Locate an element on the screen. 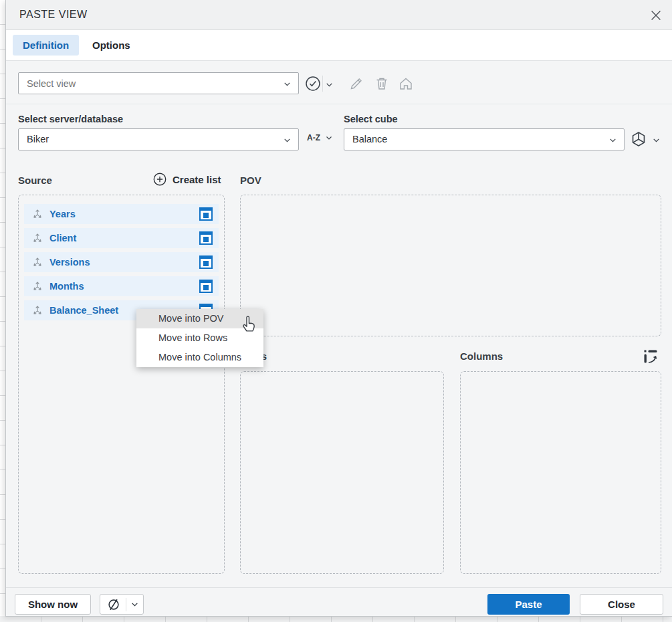 This screenshot has width=672, height=622. view-select-combobox is located at coordinates (158, 83).